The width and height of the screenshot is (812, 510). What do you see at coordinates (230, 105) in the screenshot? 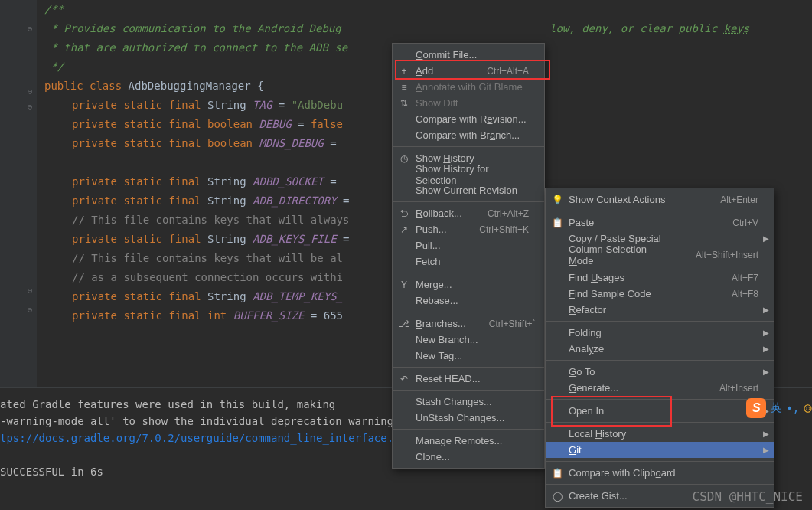
I see `code-text: String` at bounding box center [230, 105].